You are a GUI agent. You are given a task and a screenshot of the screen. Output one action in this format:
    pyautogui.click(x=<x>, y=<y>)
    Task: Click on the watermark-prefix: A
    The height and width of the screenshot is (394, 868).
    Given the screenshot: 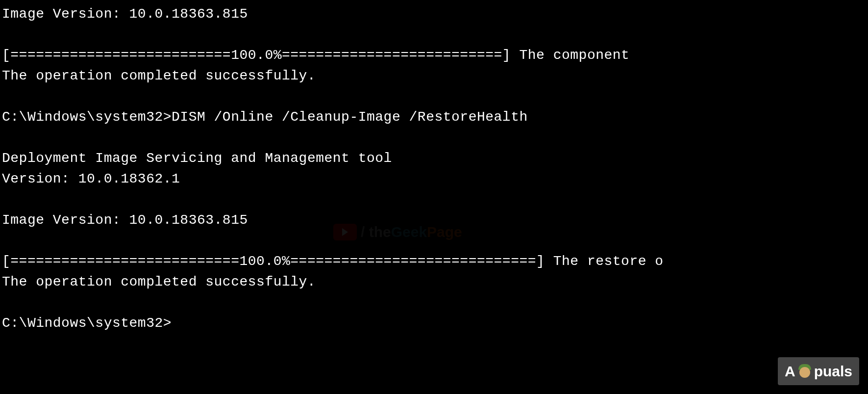 What is the action you would take?
    pyautogui.click(x=790, y=371)
    